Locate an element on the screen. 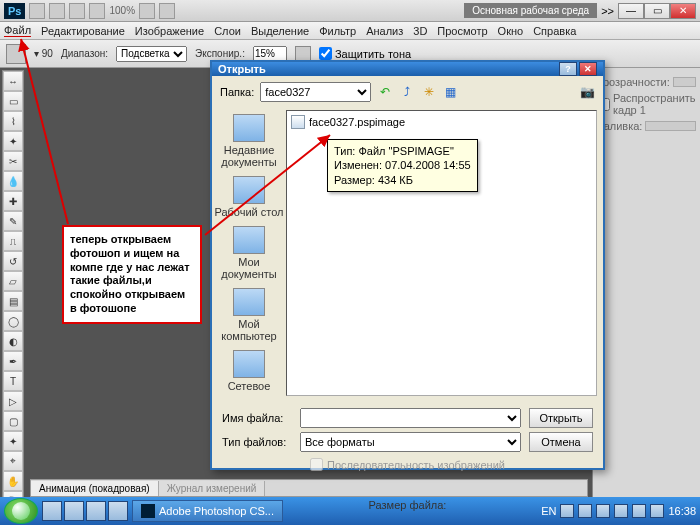 This screenshot has height=525, width=700. workspace-selector: Основная рабочая среда is located at coordinates (530, 10).